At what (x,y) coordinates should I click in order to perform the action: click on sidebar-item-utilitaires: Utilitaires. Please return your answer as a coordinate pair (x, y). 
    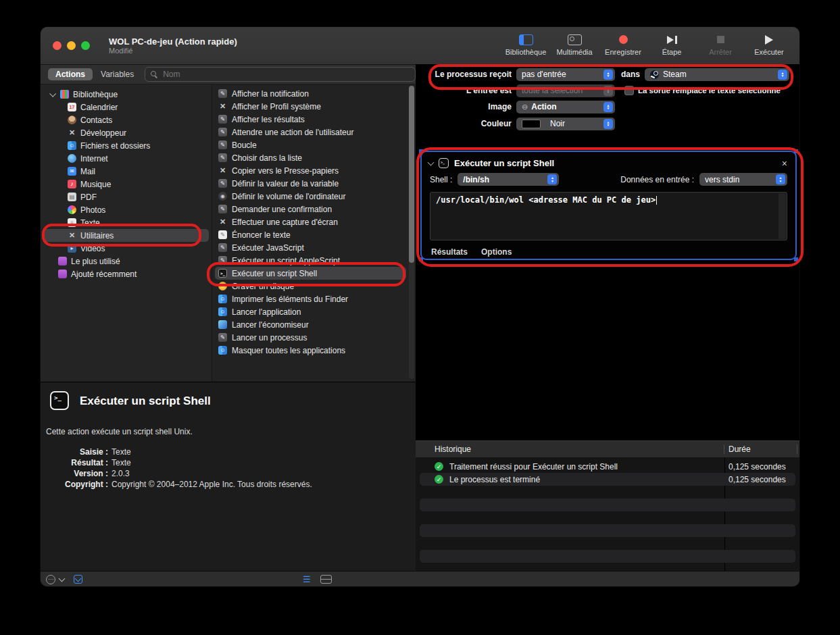
    Looking at the image, I should click on (126, 235).